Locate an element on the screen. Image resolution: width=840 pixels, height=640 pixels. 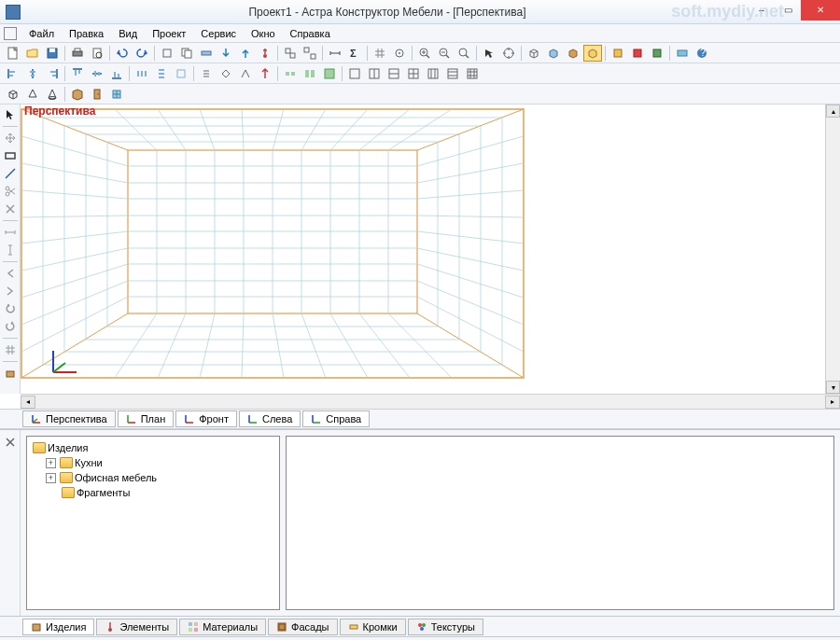
scissors-button is located at coordinates (10, 191).